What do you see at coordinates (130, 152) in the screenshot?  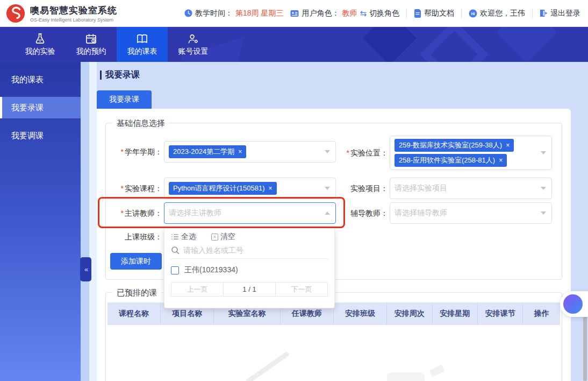 I see `semester-label: *学年学期：` at bounding box center [130, 152].